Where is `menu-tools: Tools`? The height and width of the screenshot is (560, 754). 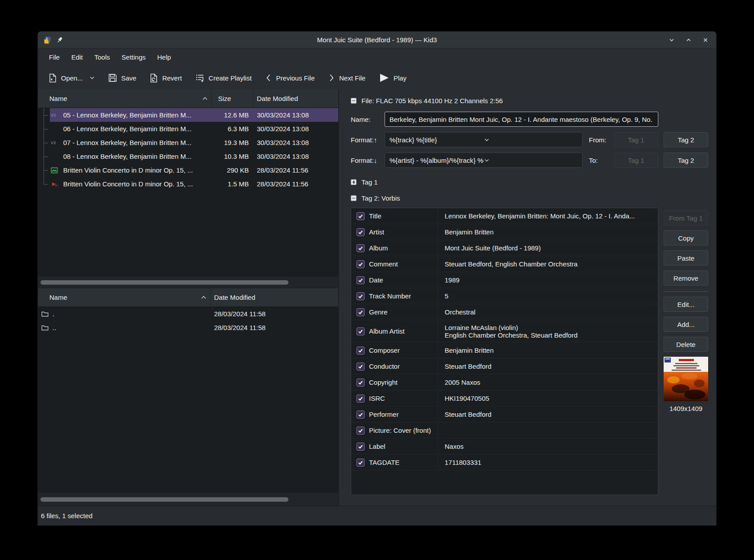
menu-tools: Tools is located at coordinates (102, 57).